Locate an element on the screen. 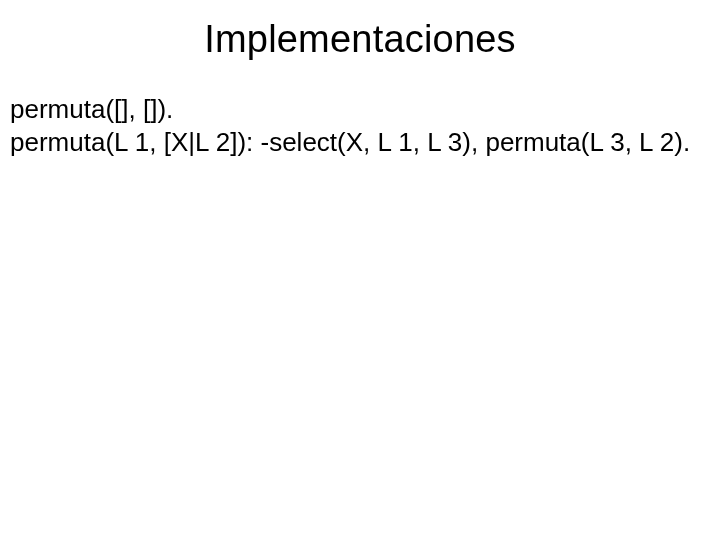 Image resolution: width=720 pixels, height=540 pixels. code-line-1: permuta([], []). is located at coordinates (360, 110).